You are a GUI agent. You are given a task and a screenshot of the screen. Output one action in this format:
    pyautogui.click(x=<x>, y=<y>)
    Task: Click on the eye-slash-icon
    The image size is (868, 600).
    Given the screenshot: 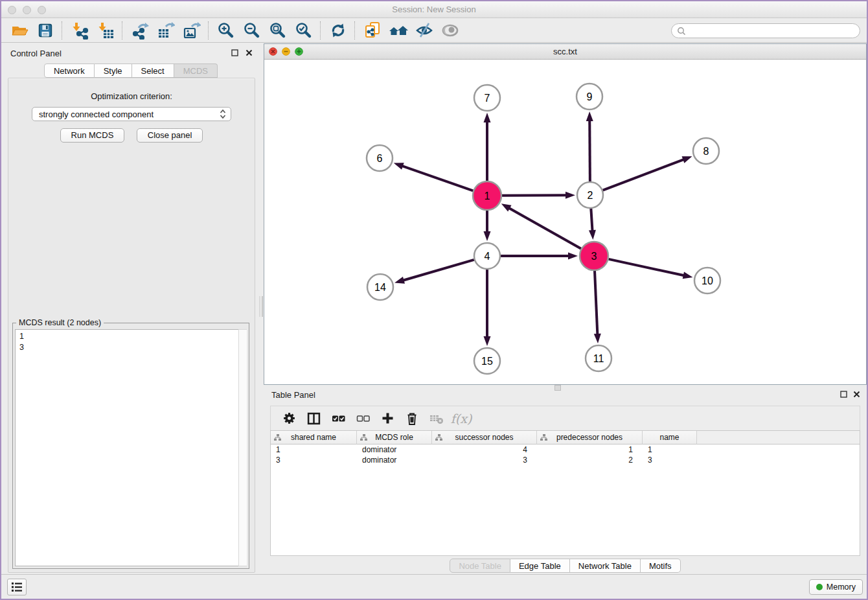 What is the action you would take?
    pyautogui.click(x=424, y=30)
    